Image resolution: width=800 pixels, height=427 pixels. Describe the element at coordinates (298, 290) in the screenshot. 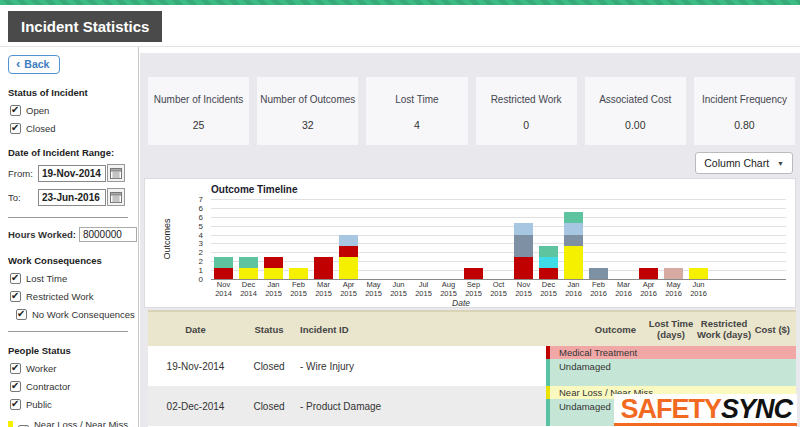

I see `x-axis-tick: Feb2015` at that location.